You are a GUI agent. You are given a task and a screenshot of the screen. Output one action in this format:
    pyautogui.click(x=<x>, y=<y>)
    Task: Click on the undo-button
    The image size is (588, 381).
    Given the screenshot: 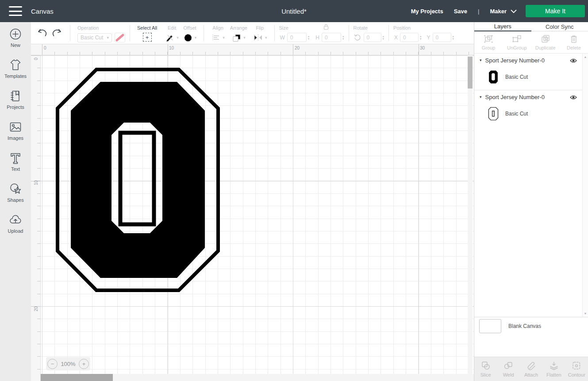 What is the action you would take?
    pyautogui.click(x=42, y=34)
    